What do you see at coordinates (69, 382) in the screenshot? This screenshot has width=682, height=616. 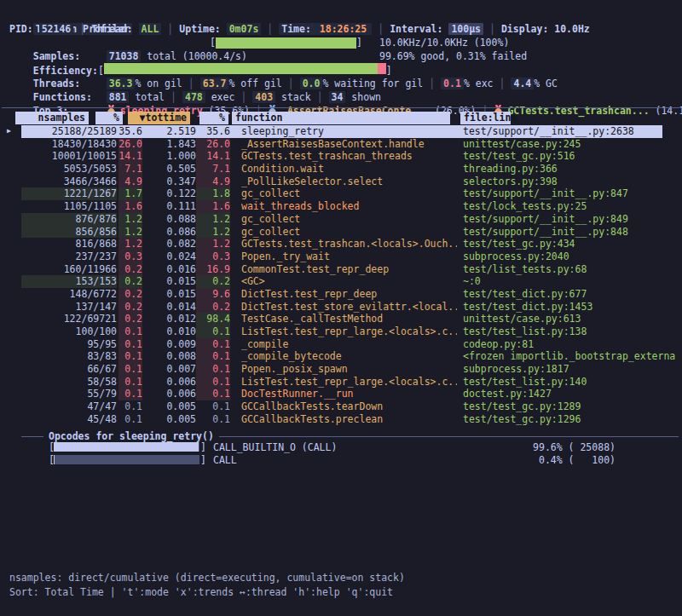 I see `nsamples-cell: 58/58` at bounding box center [69, 382].